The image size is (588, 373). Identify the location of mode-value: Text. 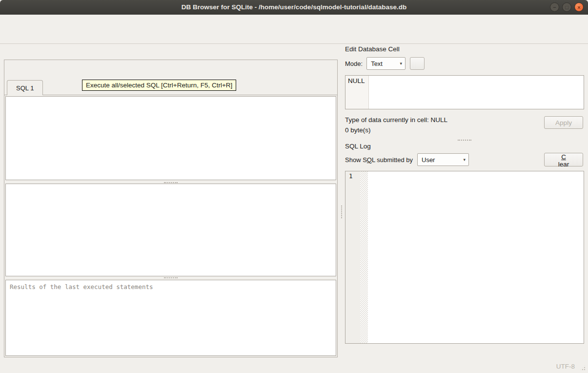
(377, 63).